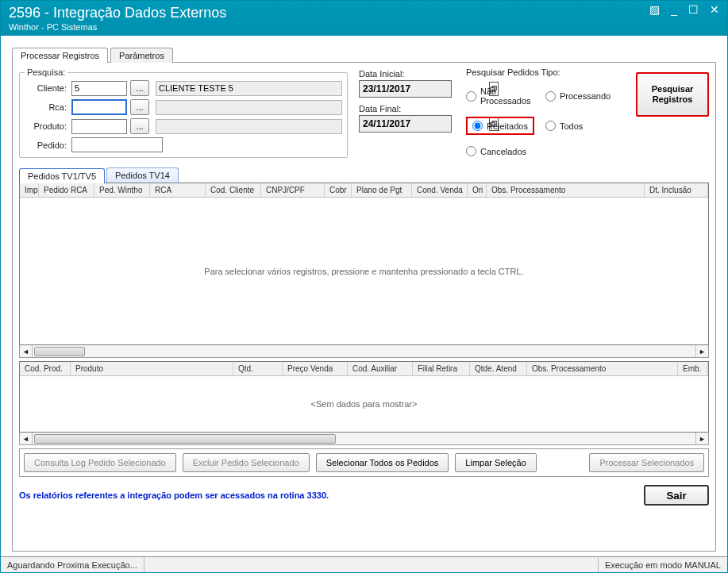  Describe the element at coordinates (45, 368) in the screenshot. I see `col-cod-prod: Cod. Prod.` at that location.